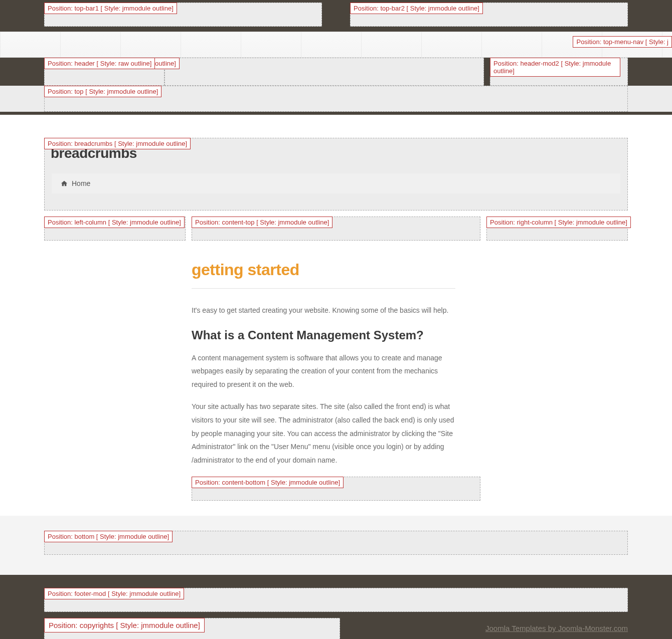 This screenshot has height=639, width=672. Describe the element at coordinates (557, 359) in the screenshot. I see `right-column: Position: right-column [ Style: jmmodule…` at that location.